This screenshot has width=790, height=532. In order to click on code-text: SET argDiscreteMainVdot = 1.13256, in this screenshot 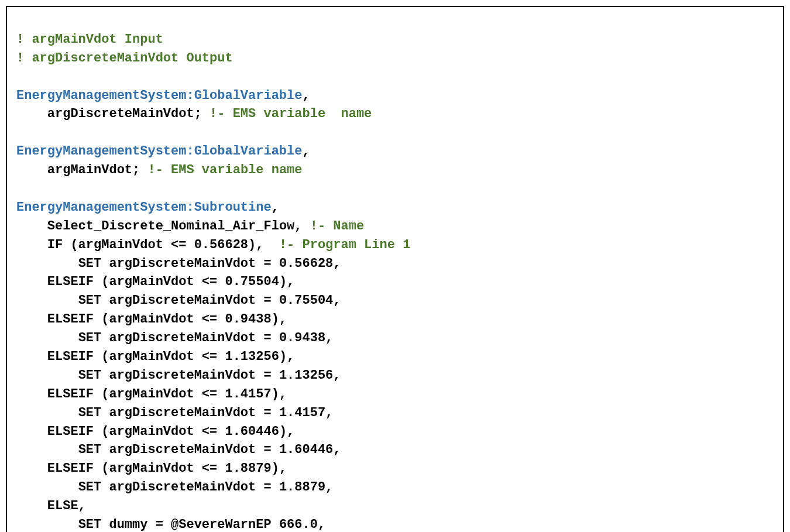, I will do `click(209, 376)`.